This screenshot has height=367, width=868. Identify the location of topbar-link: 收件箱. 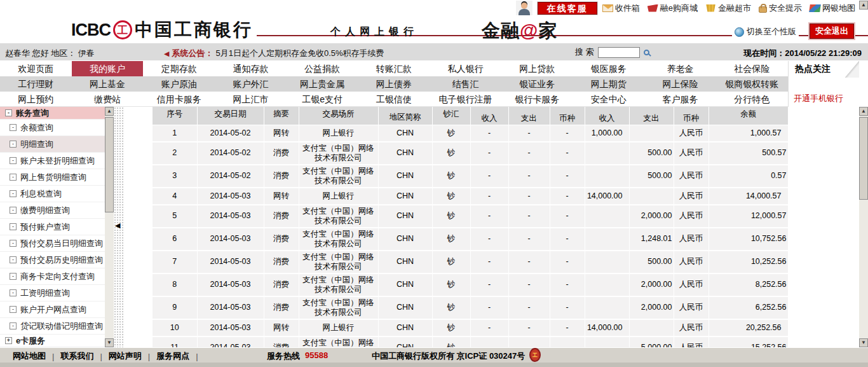
(621, 8).